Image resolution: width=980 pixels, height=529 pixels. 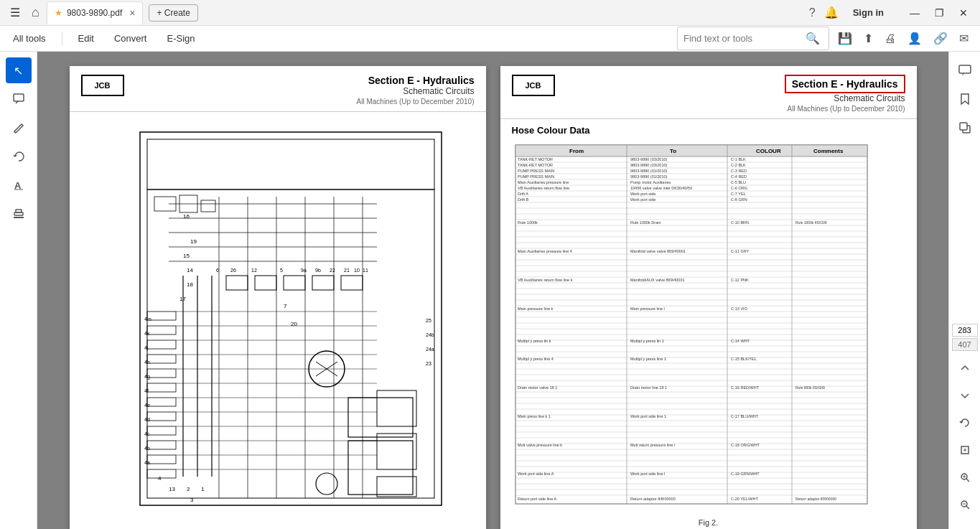 I want to click on convert-menu: Convert, so click(x=131, y=39).